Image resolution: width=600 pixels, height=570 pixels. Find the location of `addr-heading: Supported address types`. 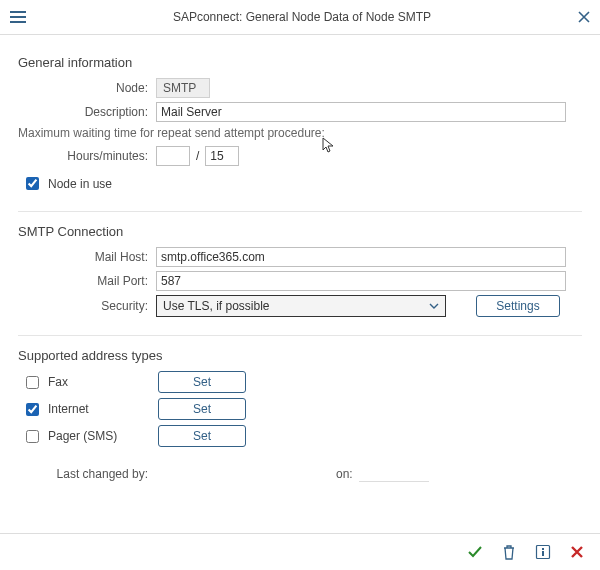

addr-heading: Supported address types is located at coordinates (300, 356).